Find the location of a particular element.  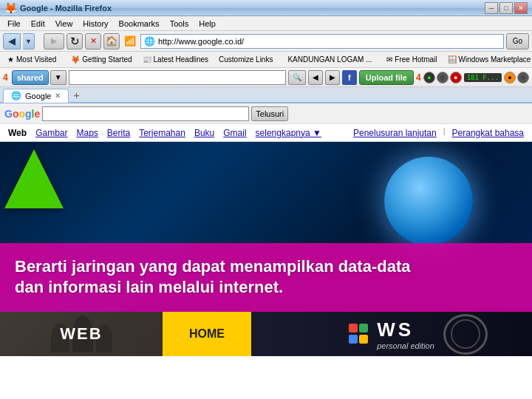

address-bar: 🌐 http://www.google.co.id/ is located at coordinates (322, 41).